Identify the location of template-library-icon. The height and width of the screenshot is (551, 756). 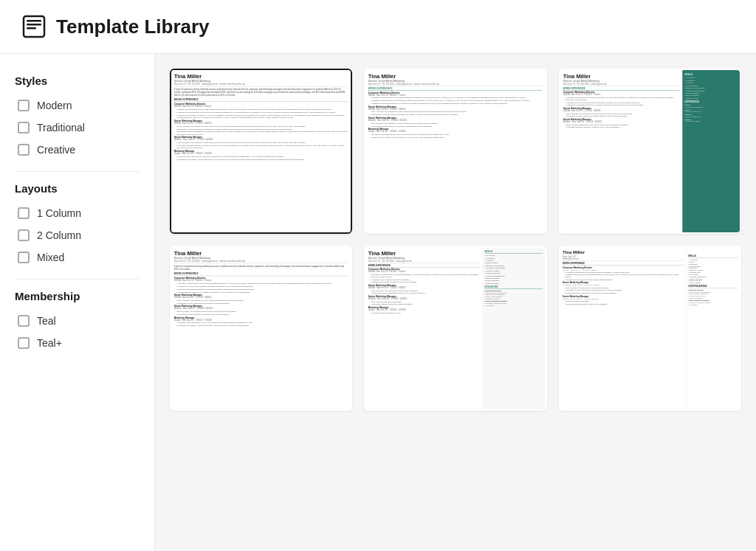
(34, 27).